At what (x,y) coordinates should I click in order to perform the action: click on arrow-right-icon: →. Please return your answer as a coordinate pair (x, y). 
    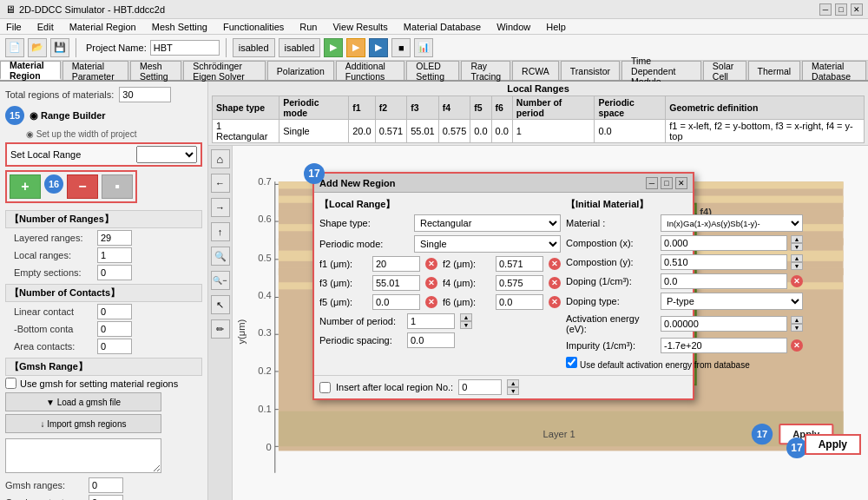
    Looking at the image, I should click on (220, 207).